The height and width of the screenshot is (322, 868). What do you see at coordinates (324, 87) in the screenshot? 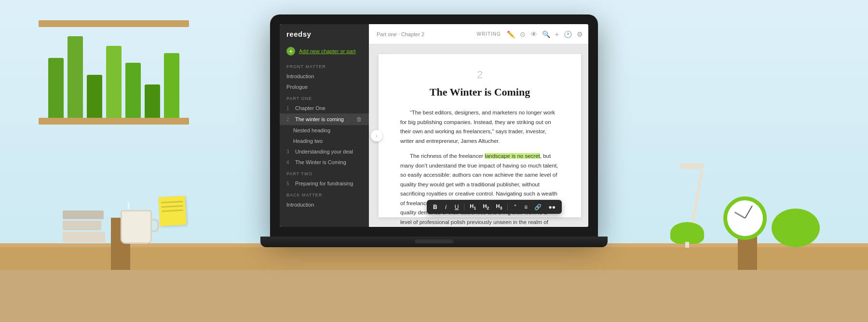
I see `sidebar-item-prologue: Prologue` at bounding box center [324, 87].